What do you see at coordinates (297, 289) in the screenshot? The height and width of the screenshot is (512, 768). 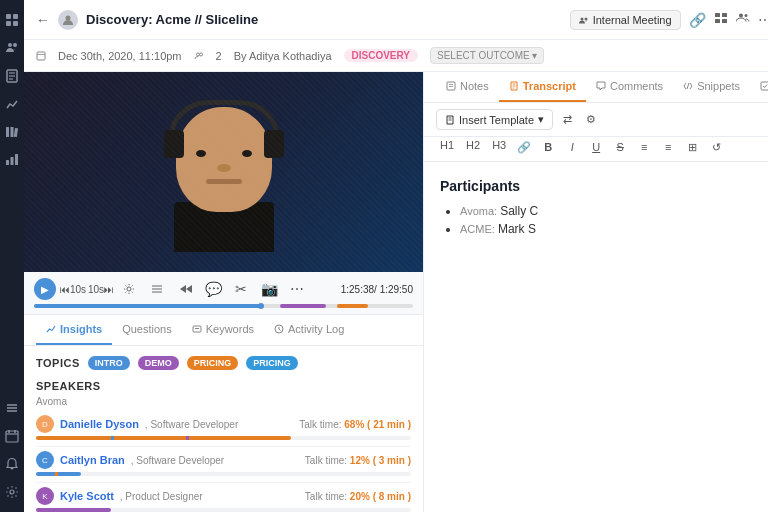 I see `more-ctrl-button: ⋯` at bounding box center [297, 289].